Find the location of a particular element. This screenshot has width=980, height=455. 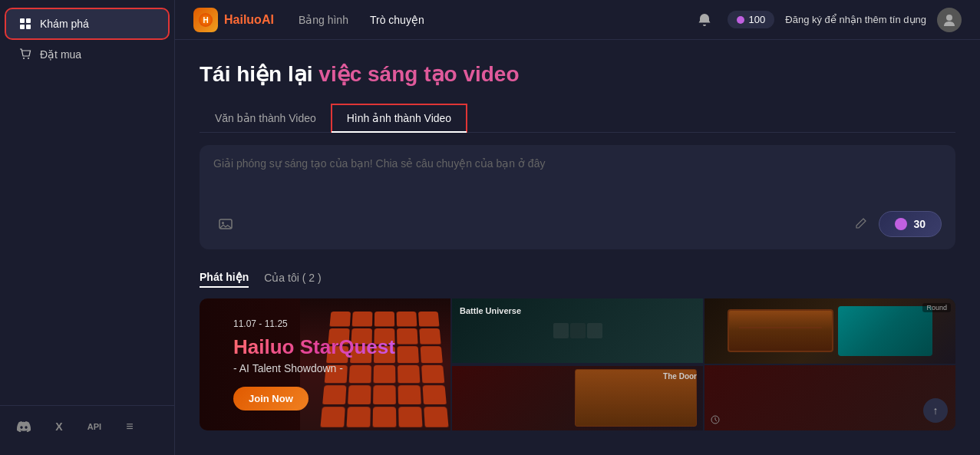

input-toolbar: 30 is located at coordinates (577, 224).